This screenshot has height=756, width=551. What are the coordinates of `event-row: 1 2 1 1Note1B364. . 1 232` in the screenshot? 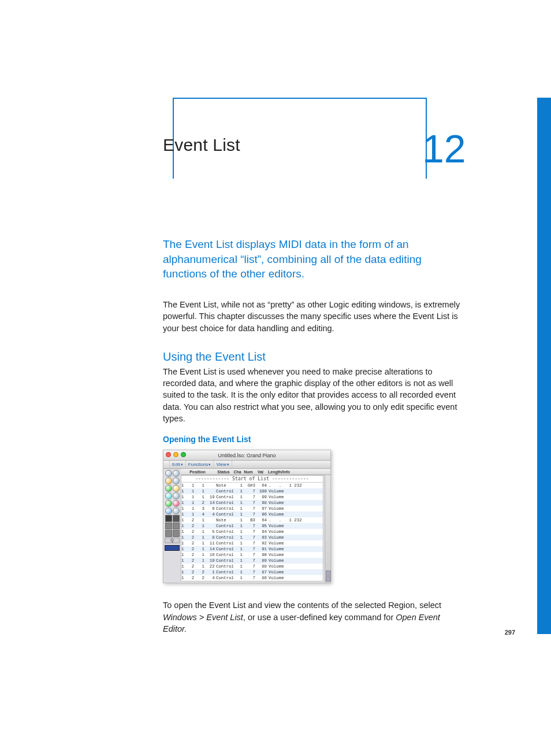 It's located at (252, 520).